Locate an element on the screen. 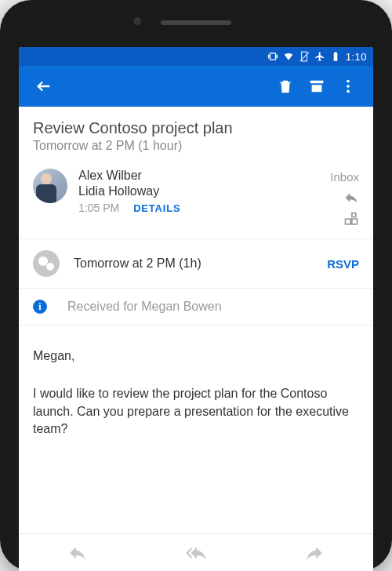 Image resolution: width=392 pixels, height=571 pixels. no-sim-icon is located at coordinates (304, 56).